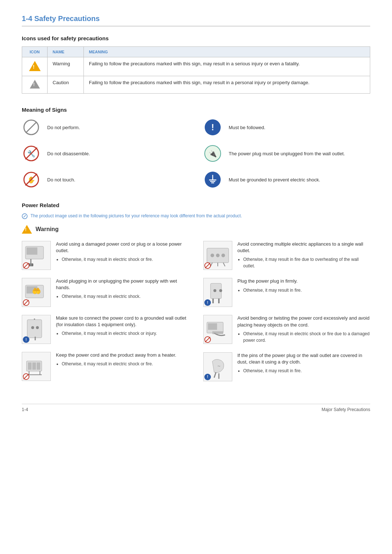  What do you see at coordinates (66, 67) in the screenshot?
I see `warning-name-cell: Warning` at bounding box center [66, 67].